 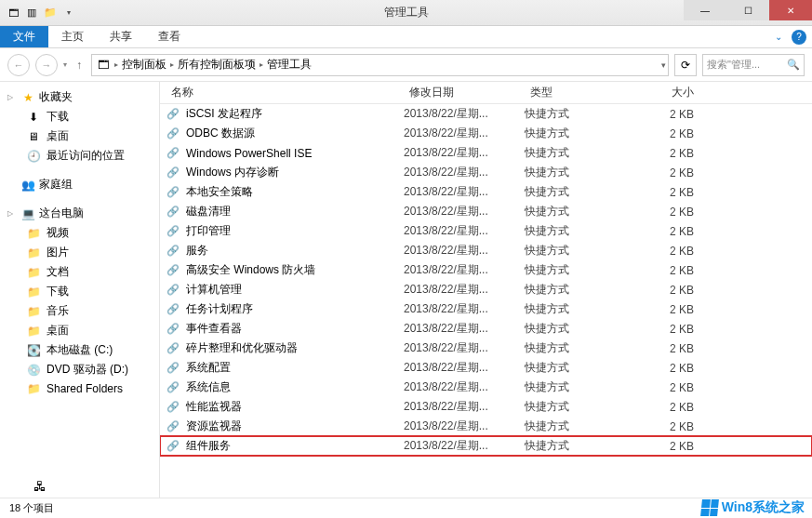 I want to click on download-icon: ⬇, so click(x=33, y=117).